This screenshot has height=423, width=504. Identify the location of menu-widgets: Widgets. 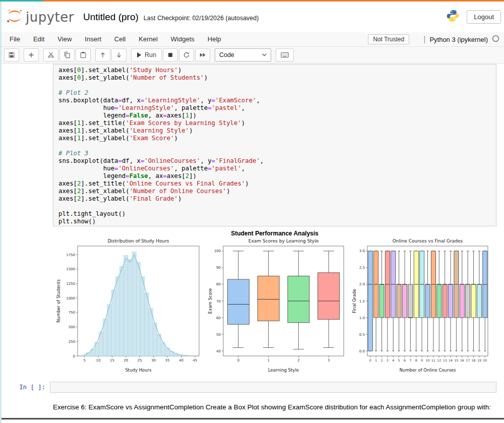
(182, 39).